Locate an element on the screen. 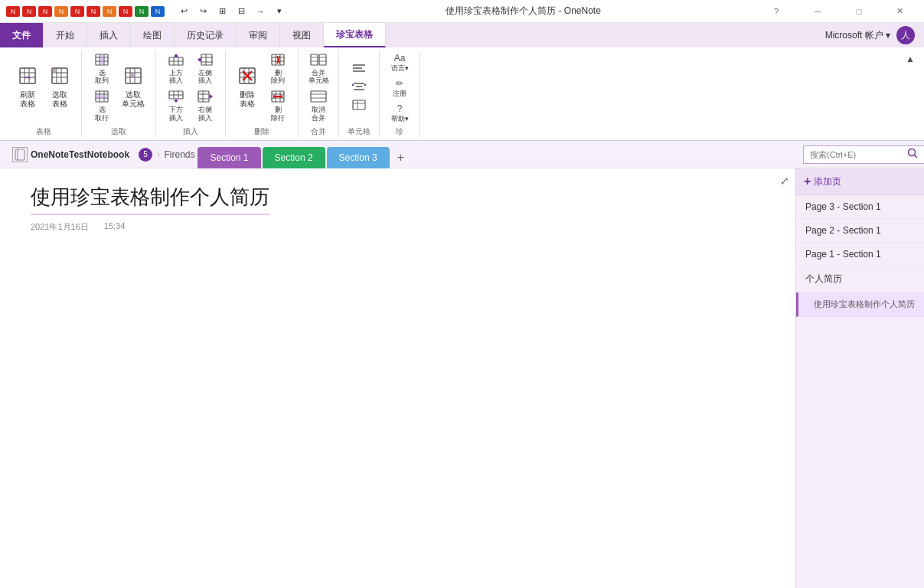 This screenshot has width=924, height=588. page-title: 使用珍宝表格制作个人简历 is located at coordinates (150, 199).